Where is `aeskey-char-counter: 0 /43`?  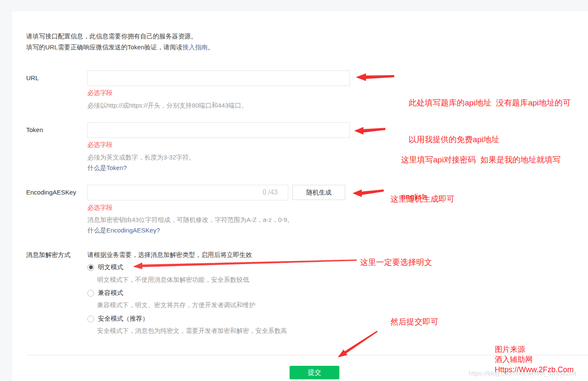
aeskey-char-counter: 0 /43 is located at coordinates (270, 192).